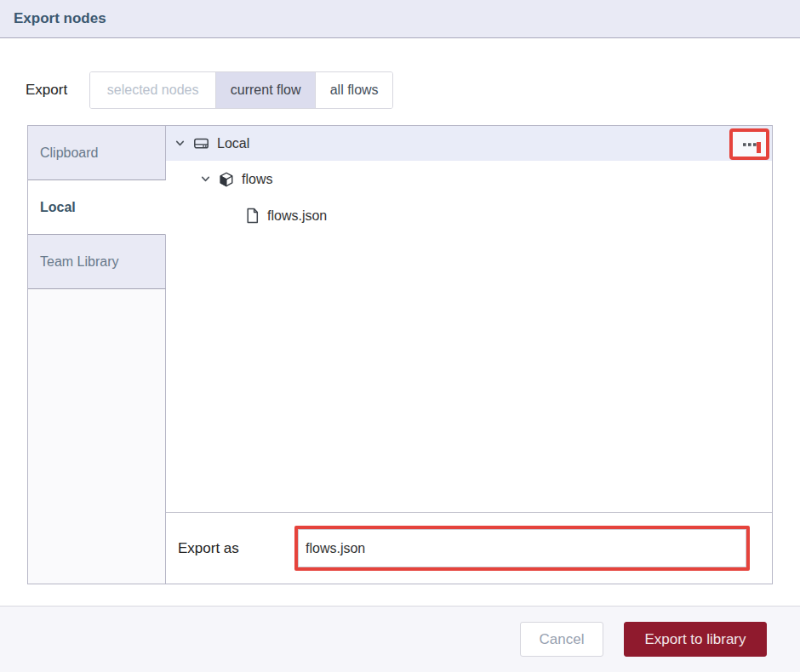 This screenshot has height=672, width=800. What do you see at coordinates (209, 549) in the screenshot?
I see `export-as-label: Export as` at bounding box center [209, 549].